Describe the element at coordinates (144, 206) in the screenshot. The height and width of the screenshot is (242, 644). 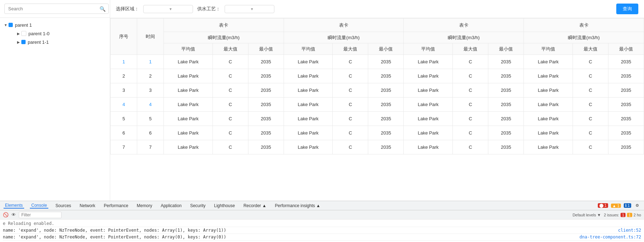
I see `tab-memory: Memory` at that location.